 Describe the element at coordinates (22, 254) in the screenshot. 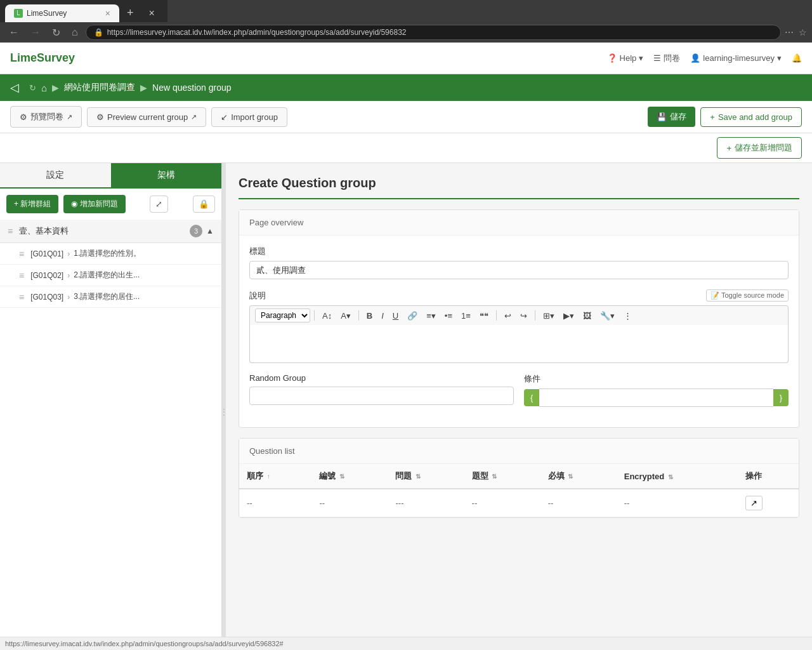

I see `q1-drag-handle: ≡` at that location.